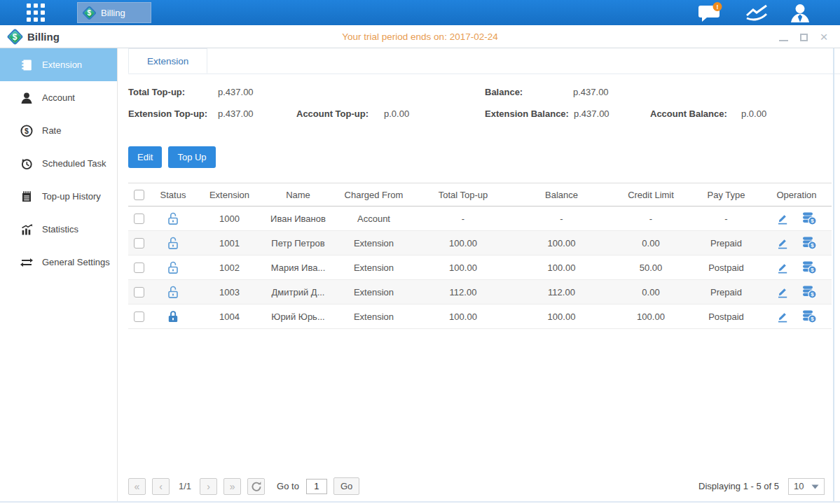 This screenshot has width=840, height=504. Describe the element at coordinates (230, 293) in the screenshot. I see `extension-cell: 1003` at that location.